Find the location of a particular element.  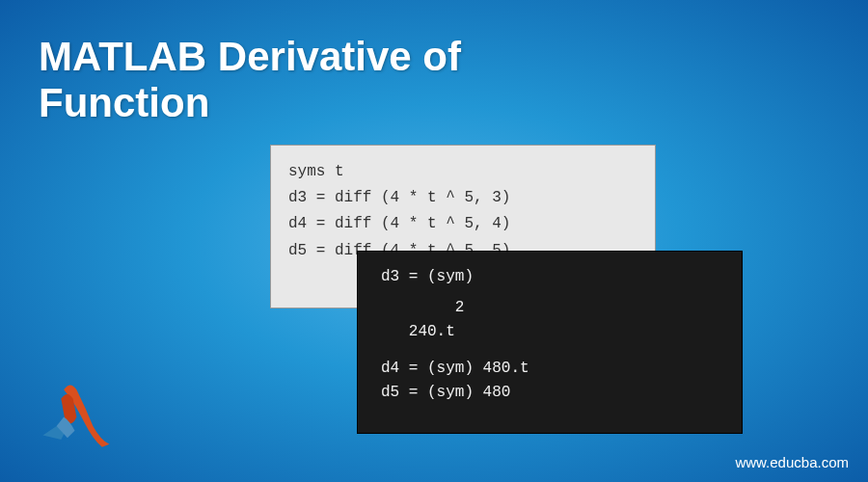

website-url: www.educba.com is located at coordinates (792, 463).